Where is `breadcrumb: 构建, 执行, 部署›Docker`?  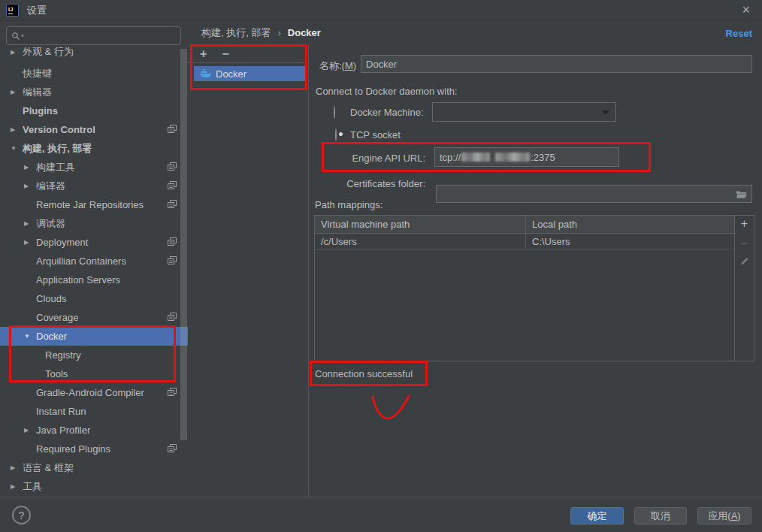
breadcrumb: 构建, 执行, 部署›Docker is located at coordinates (262, 33).